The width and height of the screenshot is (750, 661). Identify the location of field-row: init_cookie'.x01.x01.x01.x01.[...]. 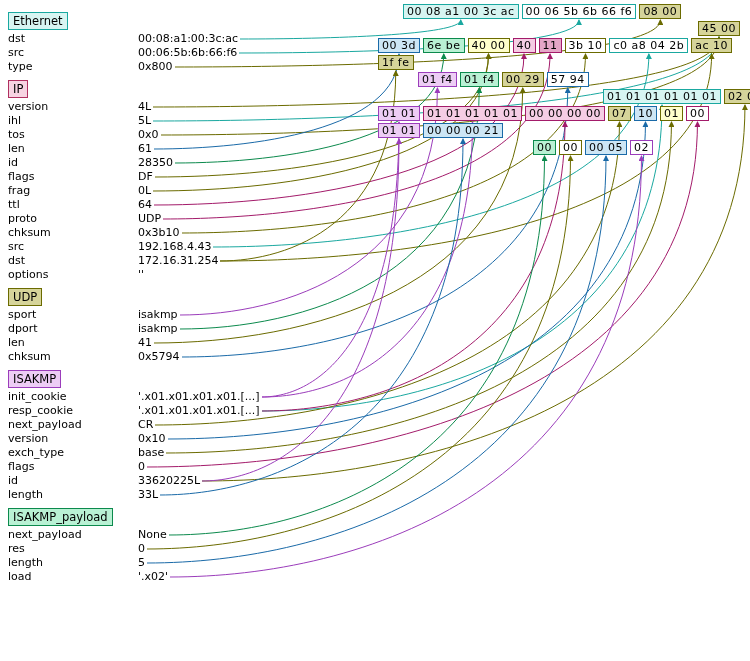
(375, 397).